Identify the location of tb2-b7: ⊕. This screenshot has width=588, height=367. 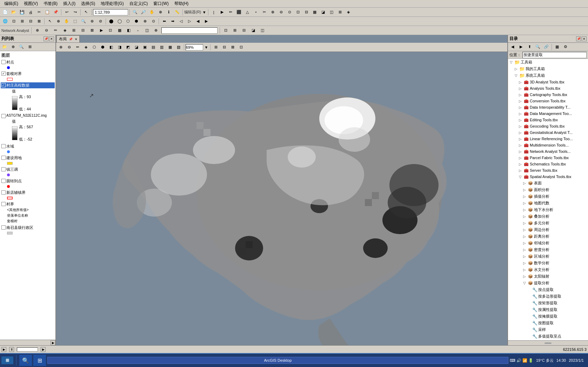
(58, 21).